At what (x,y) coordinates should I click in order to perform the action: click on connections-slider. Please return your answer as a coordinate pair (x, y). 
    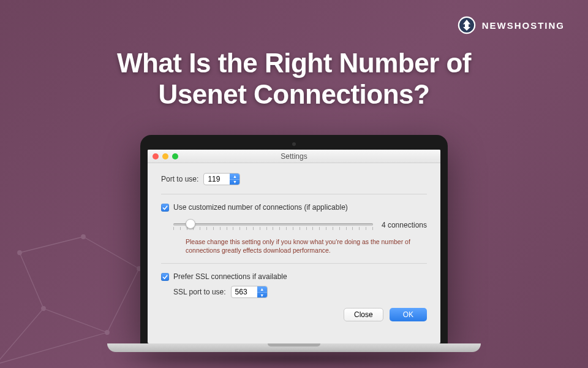
    Looking at the image, I should click on (273, 225).